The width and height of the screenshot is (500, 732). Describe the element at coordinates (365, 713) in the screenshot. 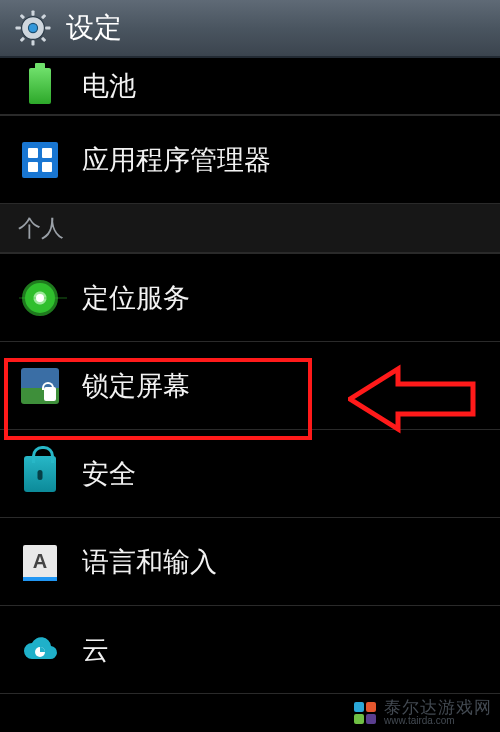

I see `watermark-logo-icon` at that location.